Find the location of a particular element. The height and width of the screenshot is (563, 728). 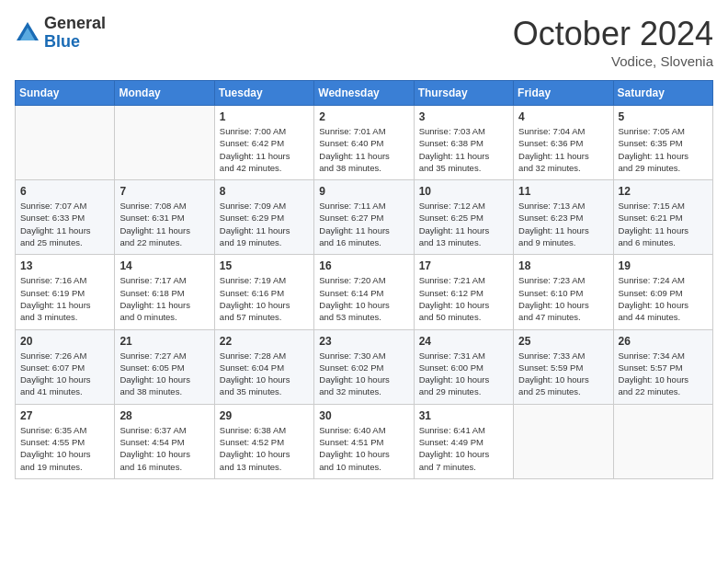

calendar-cell: 29Sunrise: 6:38 AM Sunset: 4:52 PM Dayli… is located at coordinates (264, 442).